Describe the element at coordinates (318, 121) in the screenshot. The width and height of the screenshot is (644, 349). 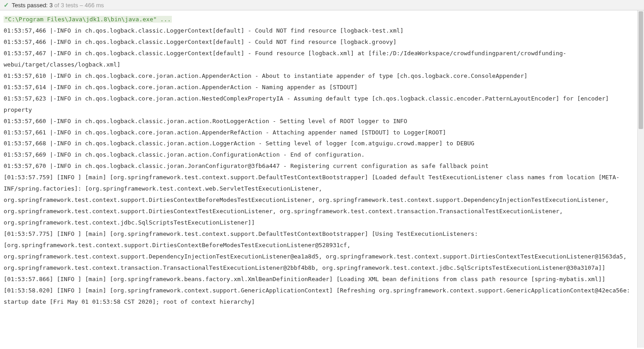
I see `log-line: 01:53:57,660 |-INFO in ch.qos.logback.cl…` at that location.